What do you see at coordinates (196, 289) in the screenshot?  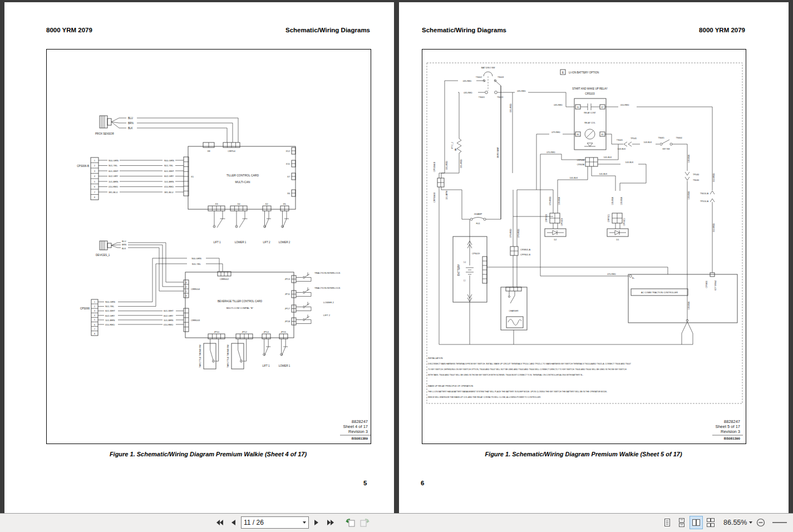 I see `connector-label: CRR004` at bounding box center [196, 289].